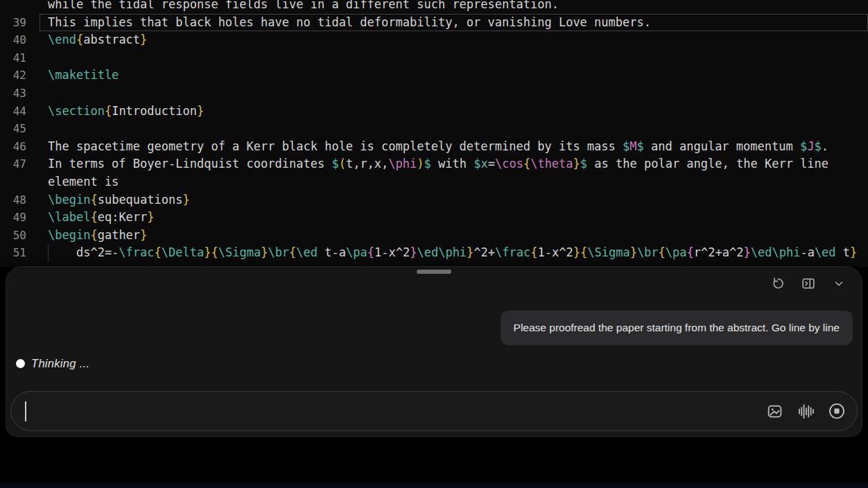 This screenshot has width=868, height=488. Describe the element at coordinates (13, 218) in the screenshot. I see `line-number: 49` at that location.